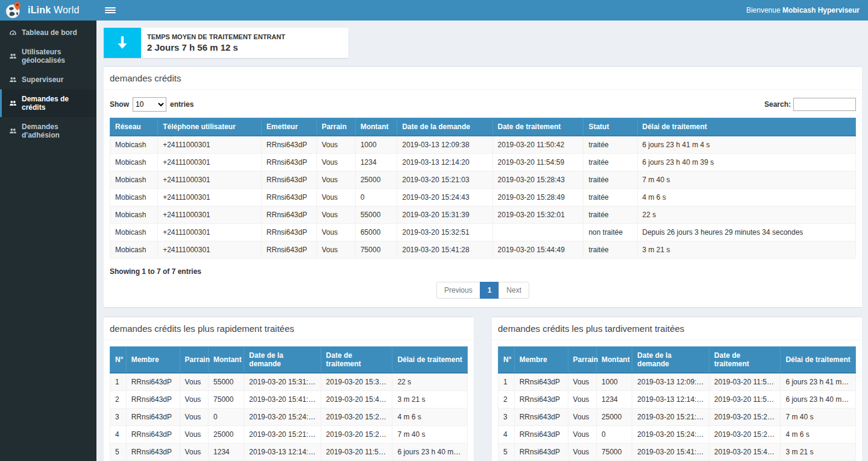 The width and height of the screenshot is (868, 461). I want to click on table-cell: 75000, so click(615, 453).